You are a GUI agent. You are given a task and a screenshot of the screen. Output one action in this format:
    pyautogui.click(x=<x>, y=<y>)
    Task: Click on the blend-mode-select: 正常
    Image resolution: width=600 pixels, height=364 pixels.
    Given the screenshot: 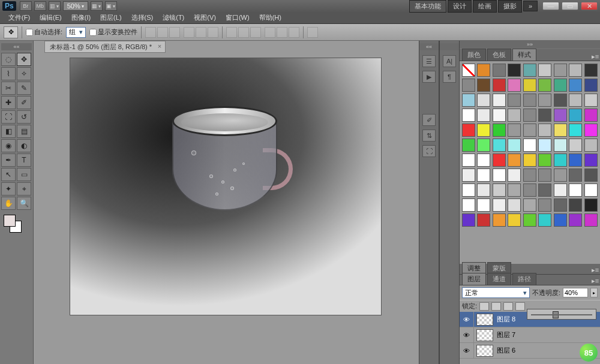 What is the action you would take?
    pyautogui.click(x=496, y=293)
    